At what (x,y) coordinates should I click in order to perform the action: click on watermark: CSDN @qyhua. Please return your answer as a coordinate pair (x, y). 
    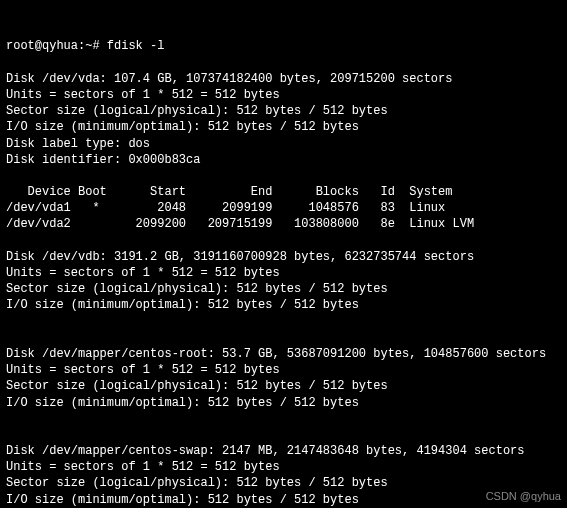
    Looking at the image, I should click on (524, 496).